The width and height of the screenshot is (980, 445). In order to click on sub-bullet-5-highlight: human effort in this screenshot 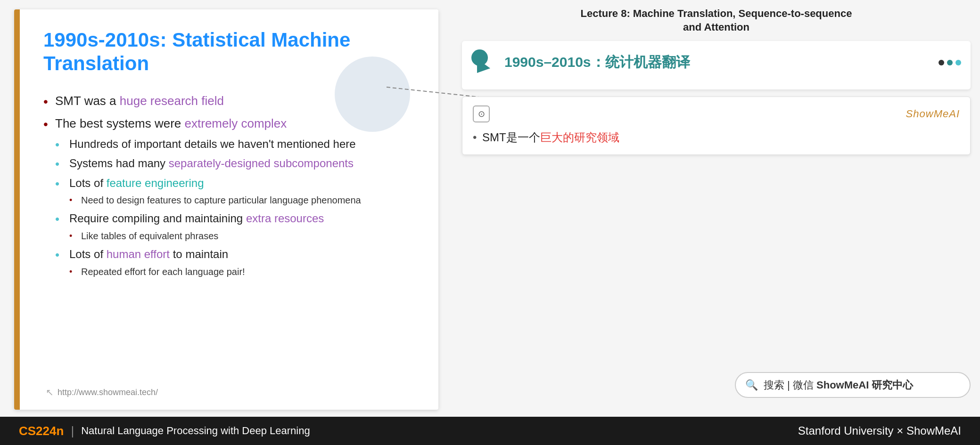, I will do `click(138, 254)`.